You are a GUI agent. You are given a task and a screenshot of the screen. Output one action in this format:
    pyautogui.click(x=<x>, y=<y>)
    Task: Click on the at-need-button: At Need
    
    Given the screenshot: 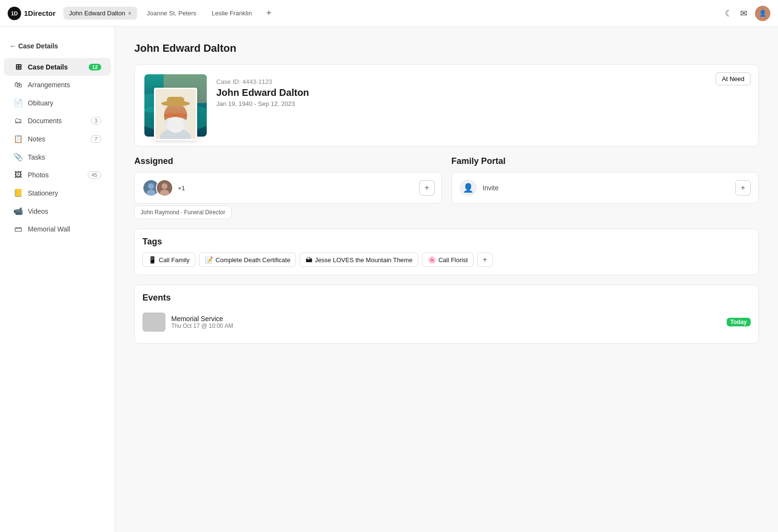 What is the action you would take?
    pyautogui.click(x=733, y=79)
    